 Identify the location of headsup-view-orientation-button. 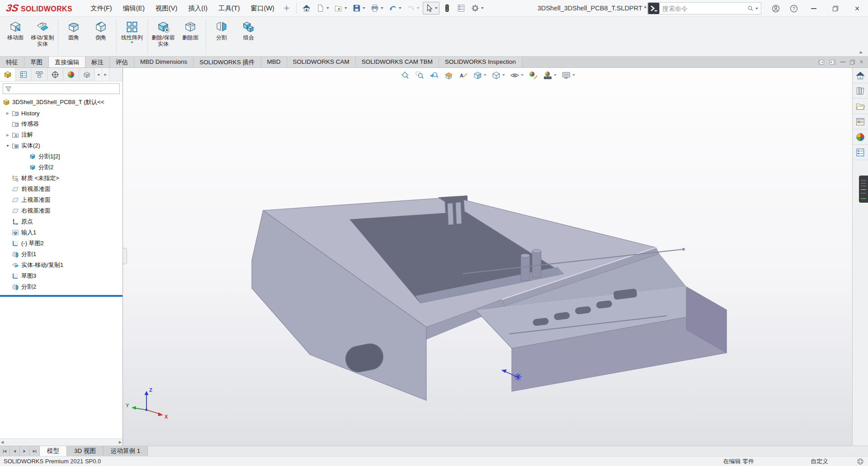
(480, 75).